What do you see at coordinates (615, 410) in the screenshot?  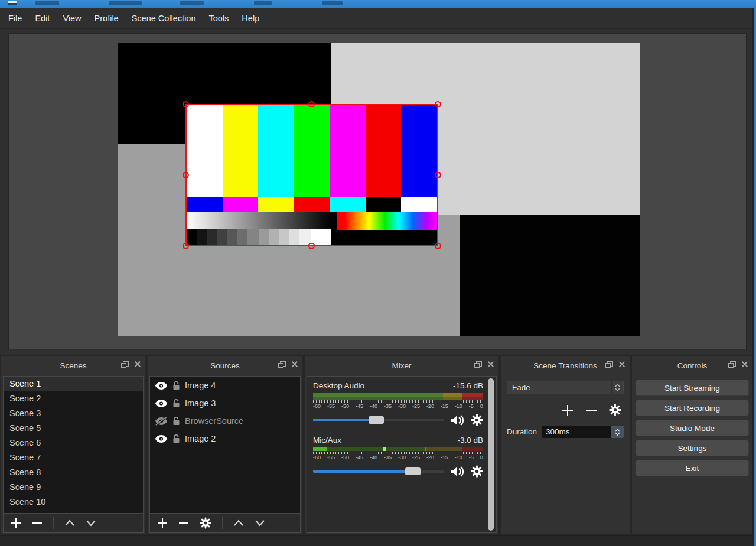 I see `transition-properties-gear-icon` at bounding box center [615, 410].